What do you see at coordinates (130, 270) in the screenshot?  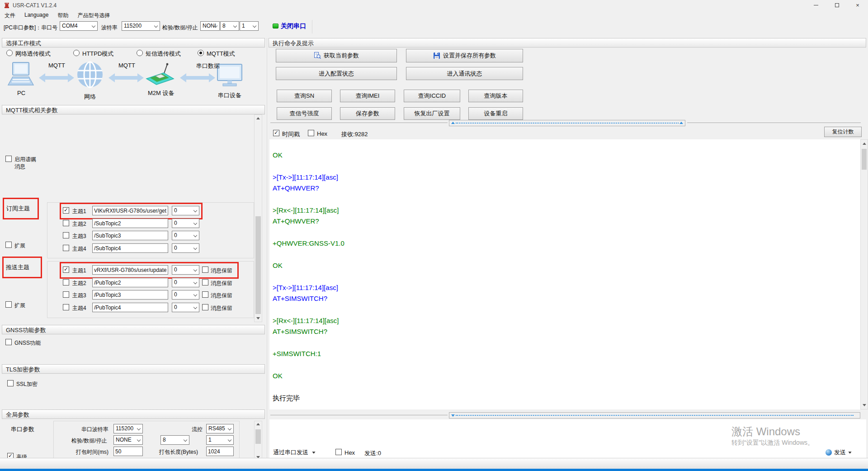 I see `pubtopic1-input` at bounding box center [130, 270].